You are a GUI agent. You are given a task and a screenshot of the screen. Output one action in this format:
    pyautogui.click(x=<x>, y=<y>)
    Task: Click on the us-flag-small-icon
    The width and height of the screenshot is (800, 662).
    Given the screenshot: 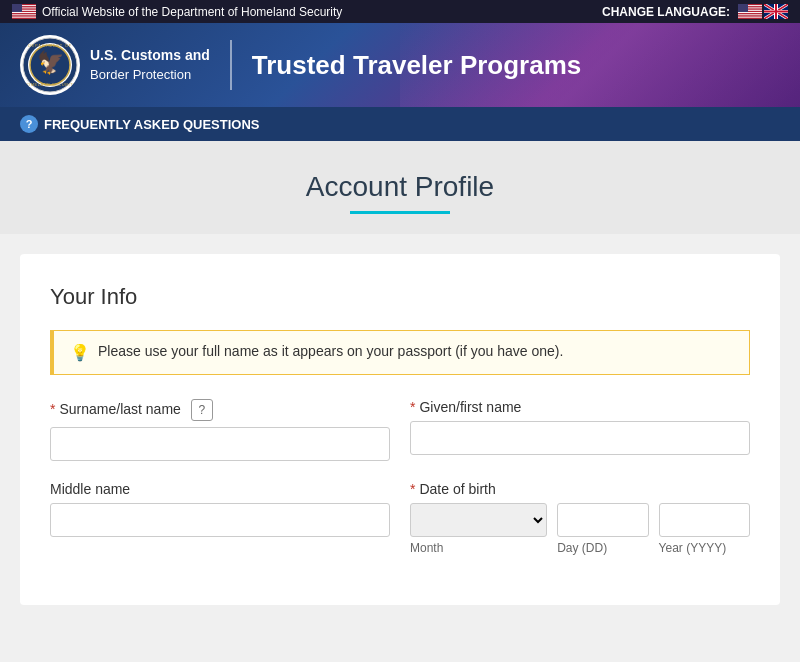 What is the action you would take?
    pyautogui.click(x=24, y=12)
    